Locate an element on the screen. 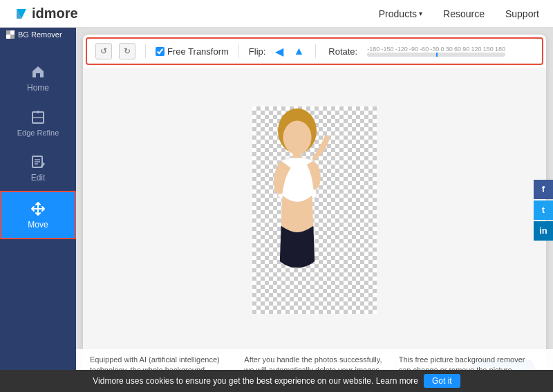  facebook-button: f is located at coordinates (543, 189).